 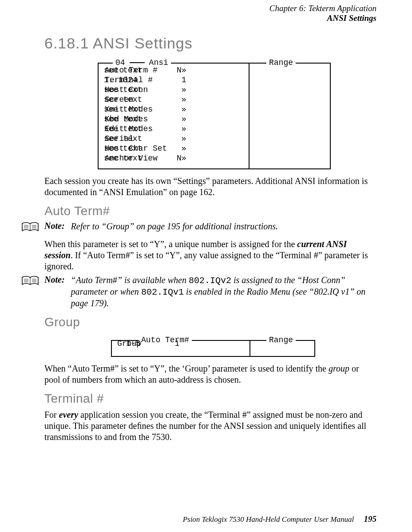 What do you see at coordinates (68, 415) in the screenshot?
I see `p4-b: every` at bounding box center [68, 415].